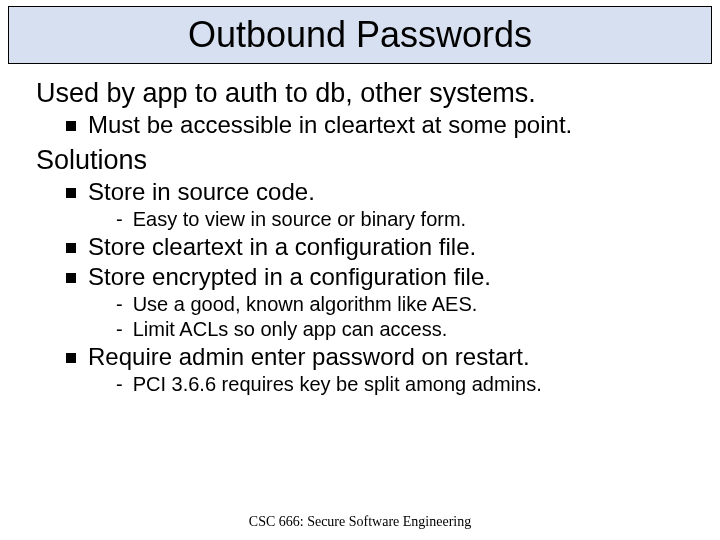 This screenshot has width=720, height=540. Describe the element at coordinates (418, 220) in the screenshot. I see `sub-bullet-item: - Easy to view in source or binary form.` at that location.